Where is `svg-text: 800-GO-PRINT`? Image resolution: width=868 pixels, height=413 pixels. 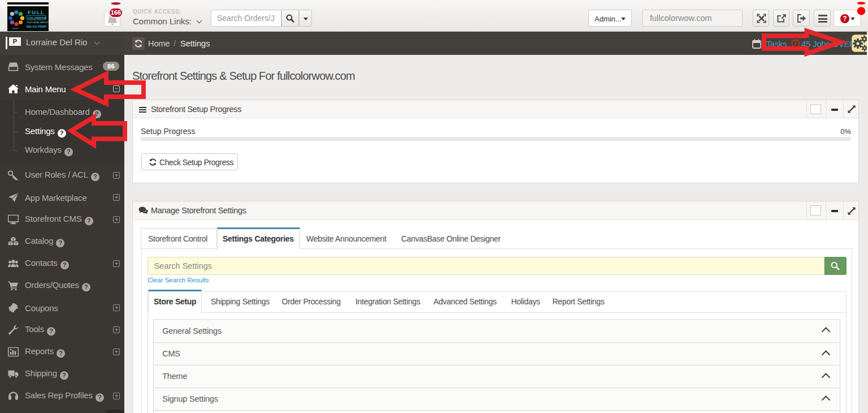 svg-text: 800-GO-PRINT is located at coordinates (37, 27).